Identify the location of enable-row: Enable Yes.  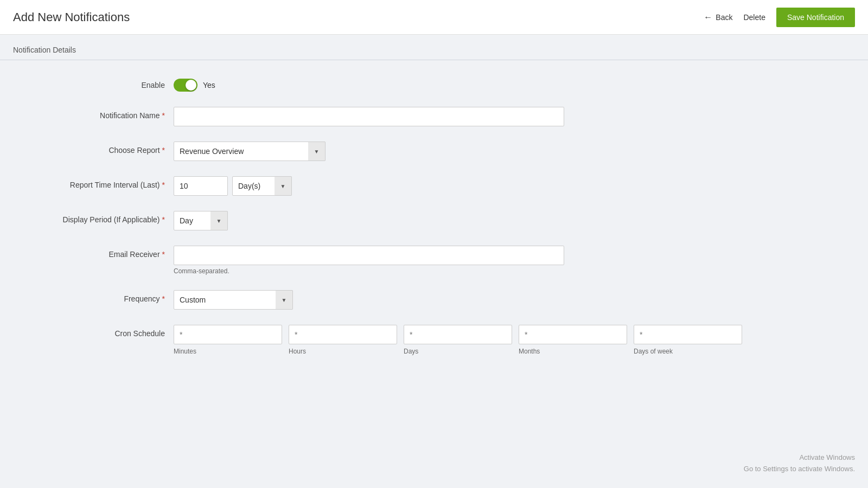
(434, 84).